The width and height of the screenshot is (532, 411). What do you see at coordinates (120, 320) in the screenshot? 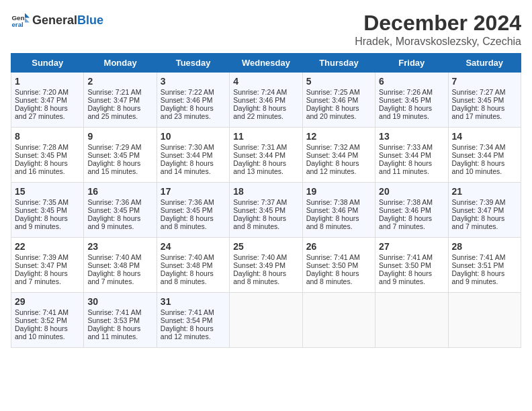
I see `calendar-day-cell: 30Sunrise: 7:41 AMSunset: 3:53 PMDayligh…` at bounding box center [120, 320].